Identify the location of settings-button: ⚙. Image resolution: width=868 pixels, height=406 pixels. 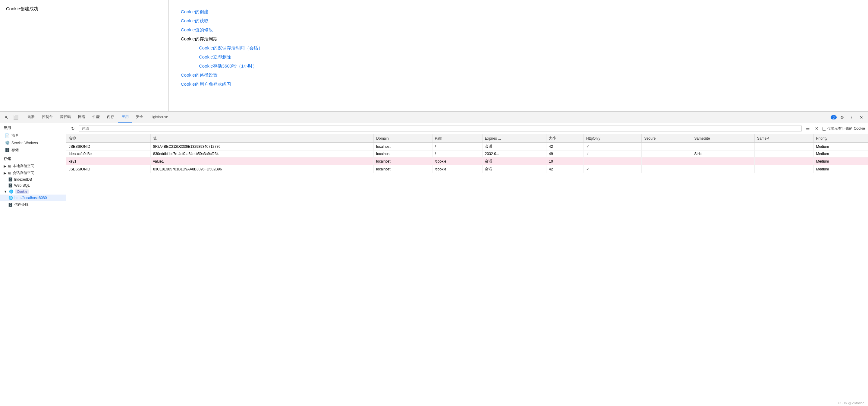
(842, 117).